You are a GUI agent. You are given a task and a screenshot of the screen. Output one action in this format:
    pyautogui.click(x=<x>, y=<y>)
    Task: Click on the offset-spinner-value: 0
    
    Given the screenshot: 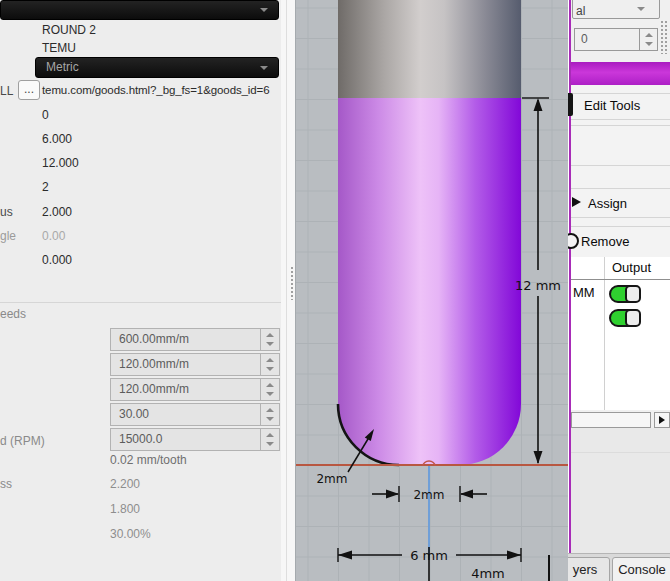 What is the action you would take?
    pyautogui.click(x=584, y=39)
    